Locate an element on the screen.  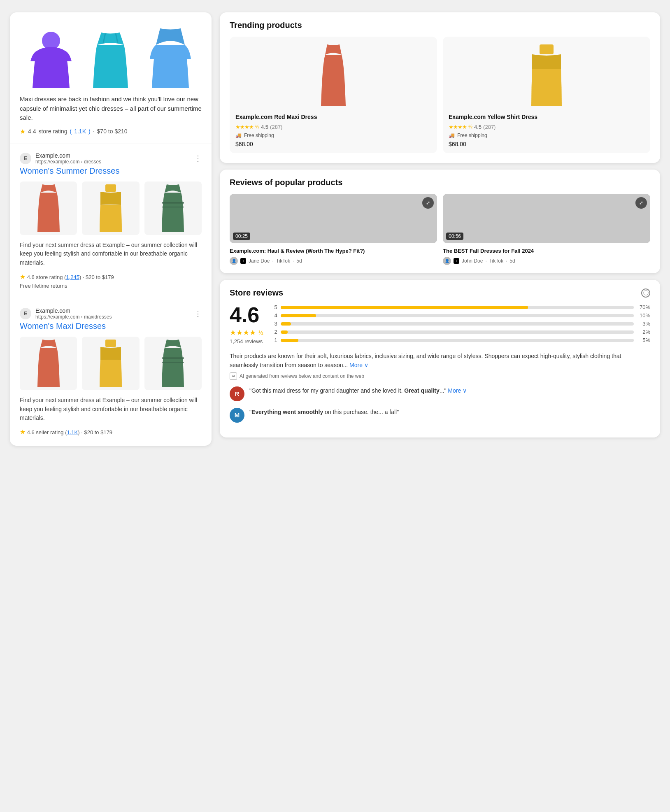
reviewer-avatar-2: M is located at coordinates (237, 415).